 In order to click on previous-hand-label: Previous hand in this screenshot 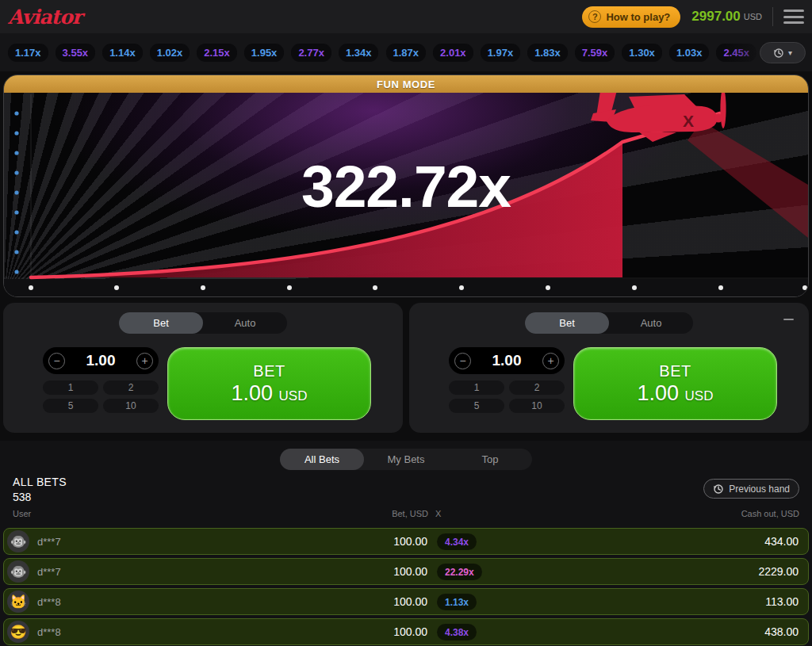, I will do `click(760, 489)`.